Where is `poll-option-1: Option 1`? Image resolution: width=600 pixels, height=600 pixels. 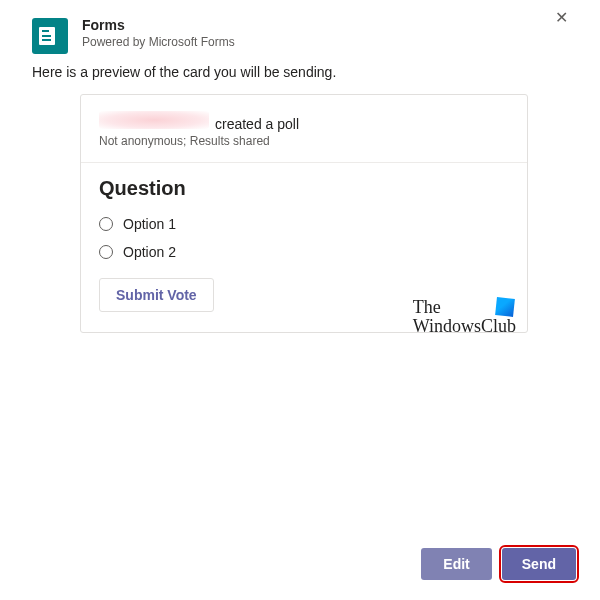 poll-option-1: Option 1 is located at coordinates (304, 224).